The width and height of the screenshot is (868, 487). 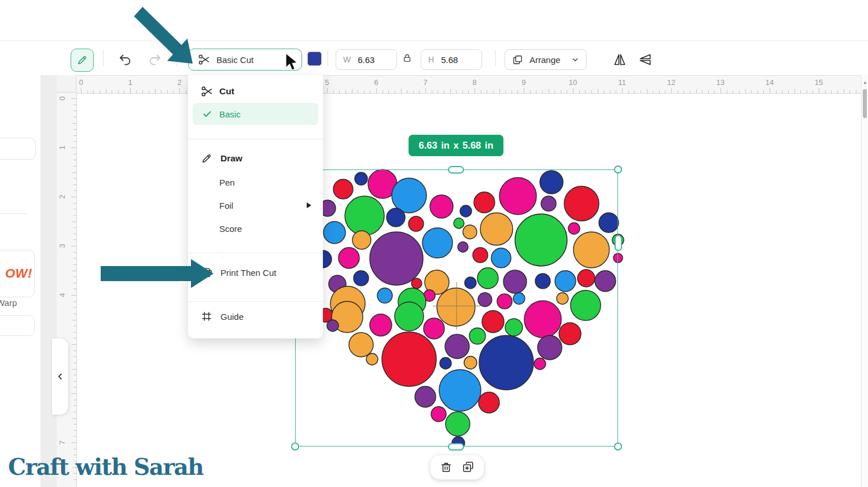 I want to click on resize-handle-right, so click(x=618, y=243).